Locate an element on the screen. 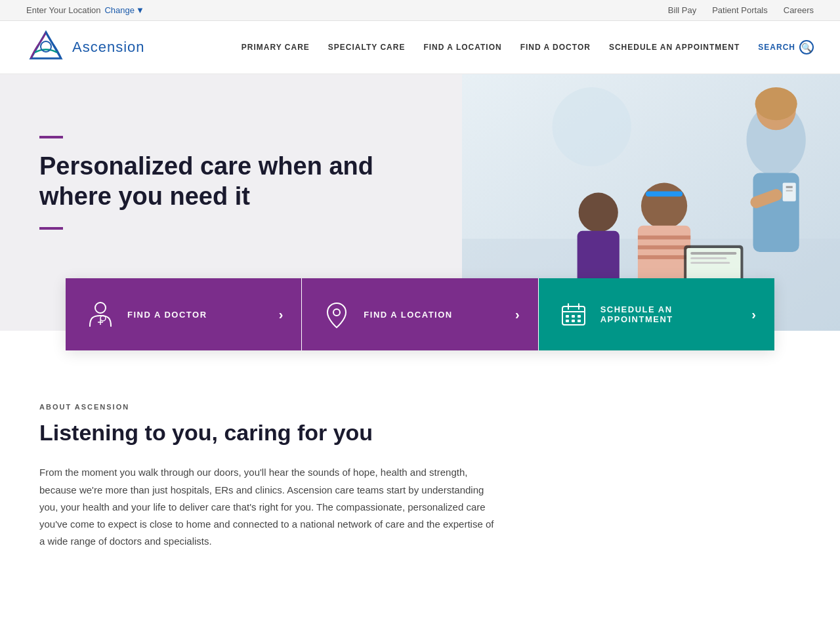 The width and height of the screenshot is (840, 630). patient-portals-link: Patient Portals is located at coordinates (740, 10).